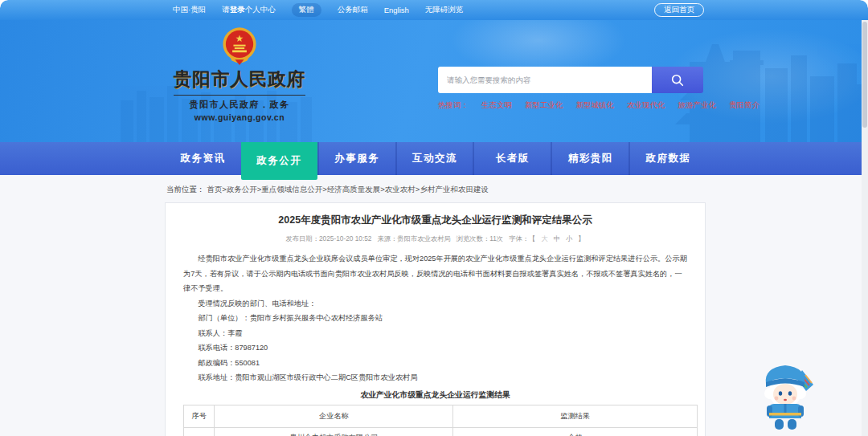  What do you see at coordinates (249, 10) in the screenshot?
I see `login-link: 请登录个人中心` at bounding box center [249, 10].